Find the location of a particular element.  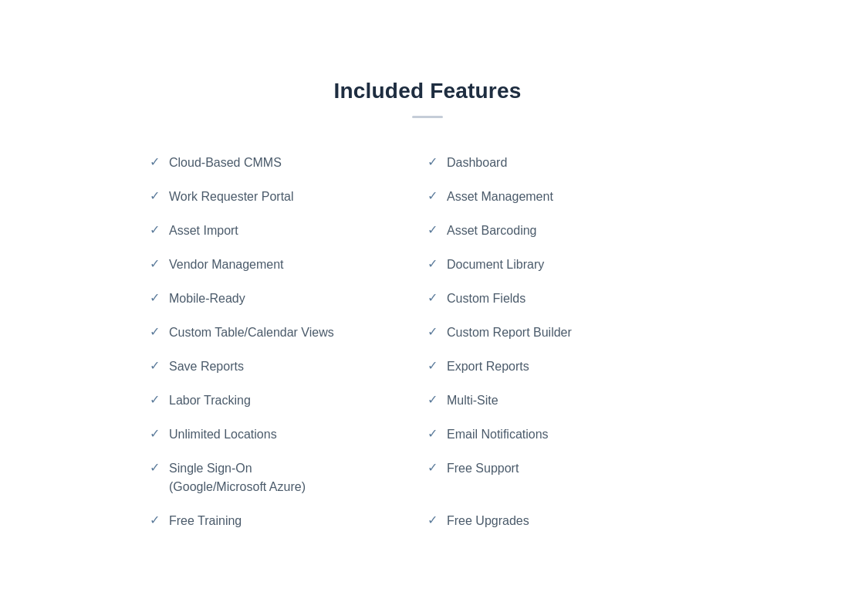

feature-label: Mobile-Ready is located at coordinates (207, 299).